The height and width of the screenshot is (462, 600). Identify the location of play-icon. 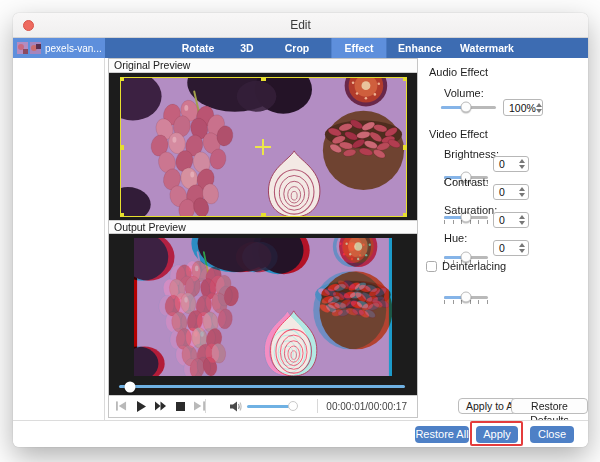
(142, 406).